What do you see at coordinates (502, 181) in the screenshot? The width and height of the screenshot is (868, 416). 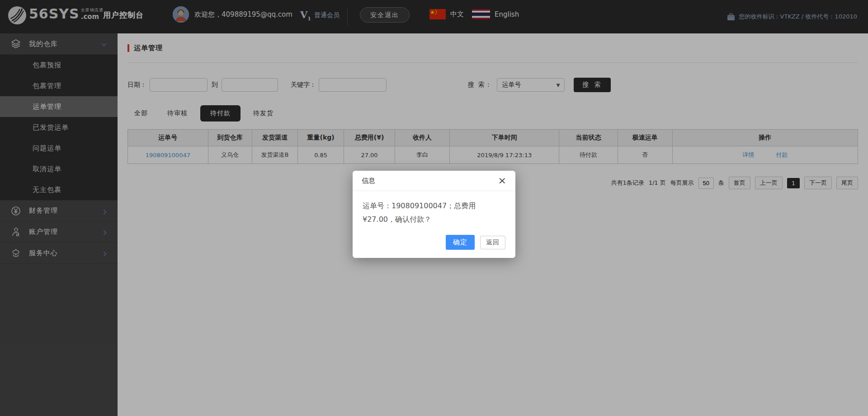 I see `close-icon: ×` at bounding box center [502, 181].